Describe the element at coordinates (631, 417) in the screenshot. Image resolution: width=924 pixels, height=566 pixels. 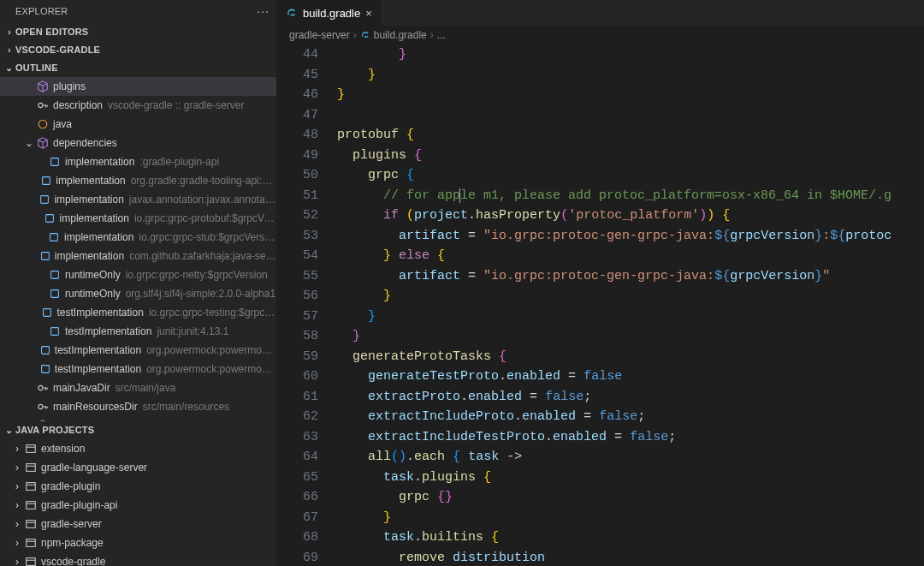
I see `code-line: extractIncludeProto.enabled = false;` at that location.